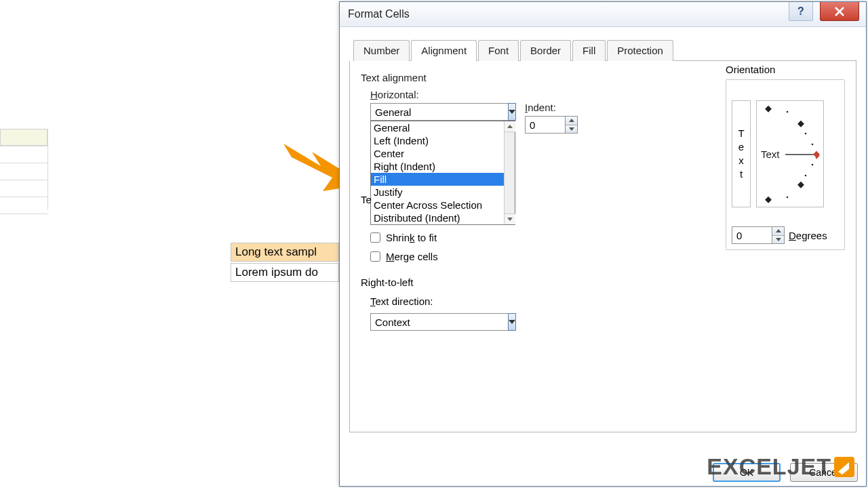  Describe the element at coordinates (840, 12) in the screenshot. I see `close-button` at that location.